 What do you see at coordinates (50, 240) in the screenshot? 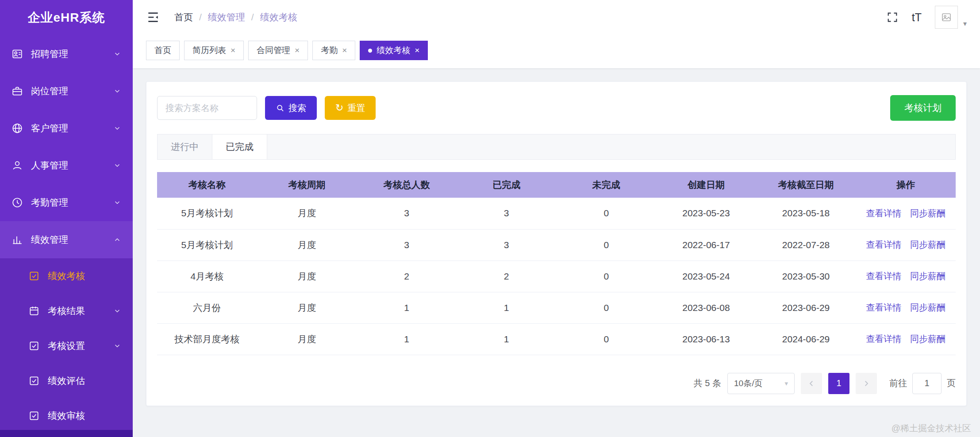
I see `sidebar-item-label: 绩效管理` at bounding box center [50, 240].